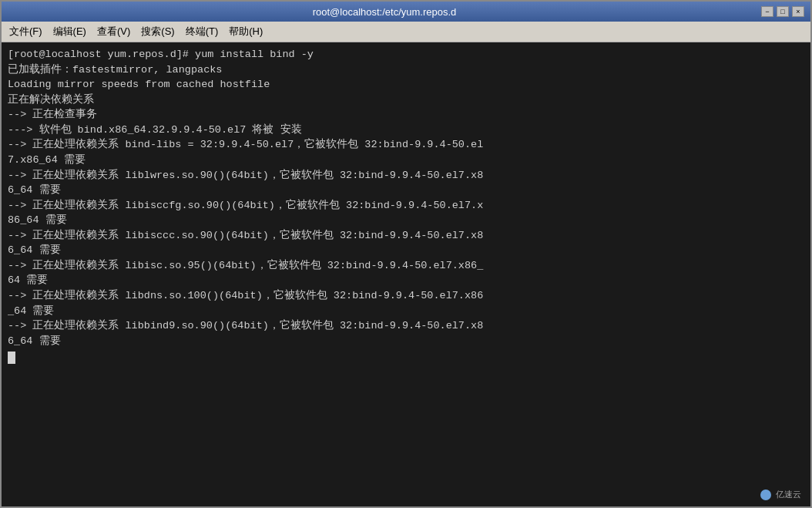  I want to click on minimize-button: −, so click(767, 12).